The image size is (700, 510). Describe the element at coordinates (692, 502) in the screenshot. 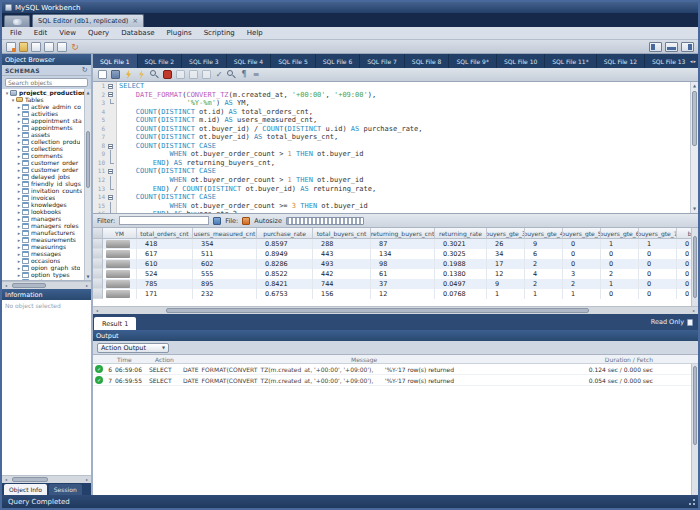

I see `resize-grip` at that location.